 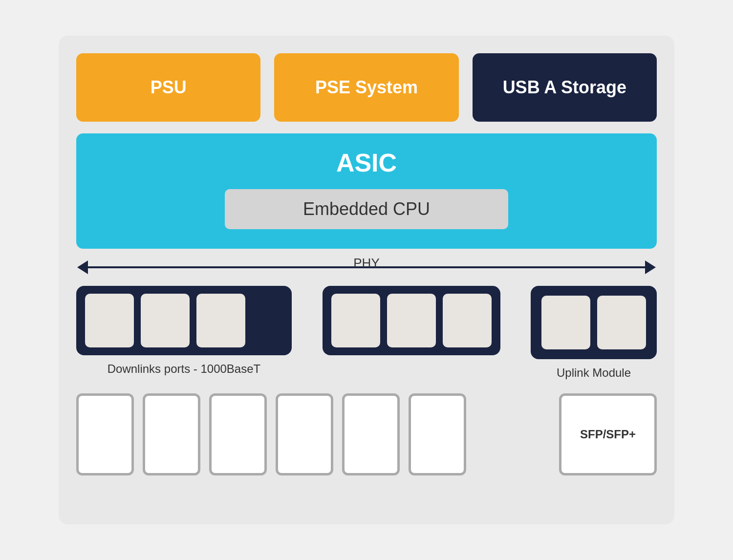 I want to click on pse-label: PSE System, so click(x=366, y=87).